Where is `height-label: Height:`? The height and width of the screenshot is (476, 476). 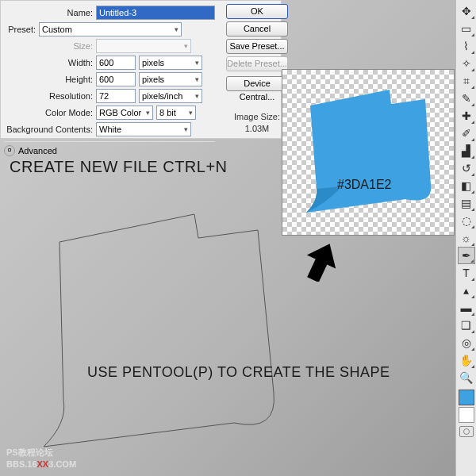
height-label: Height: is located at coordinates (48, 79).